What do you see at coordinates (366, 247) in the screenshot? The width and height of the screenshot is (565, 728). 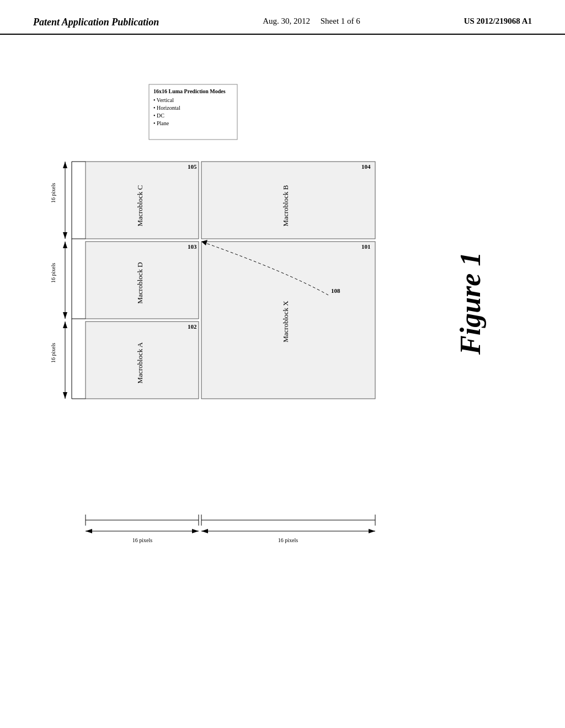 I see `svg-text: 101` at bounding box center [366, 247].